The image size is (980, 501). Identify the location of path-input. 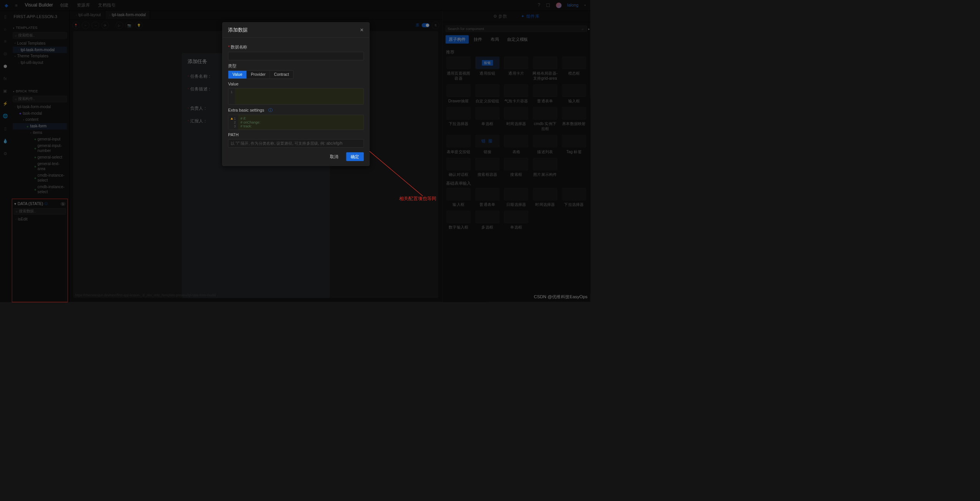
(296, 144).